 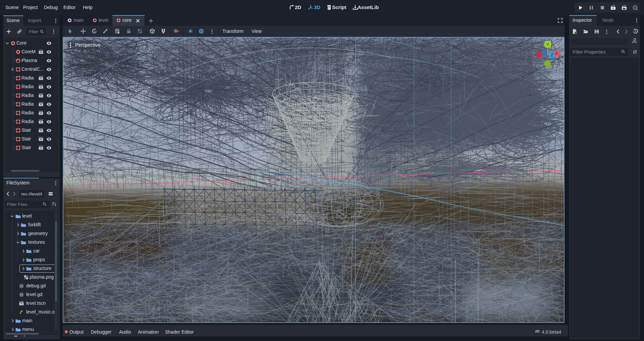 What do you see at coordinates (635, 42) in the screenshot?
I see `svg-text: DOC` at bounding box center [635, 42].